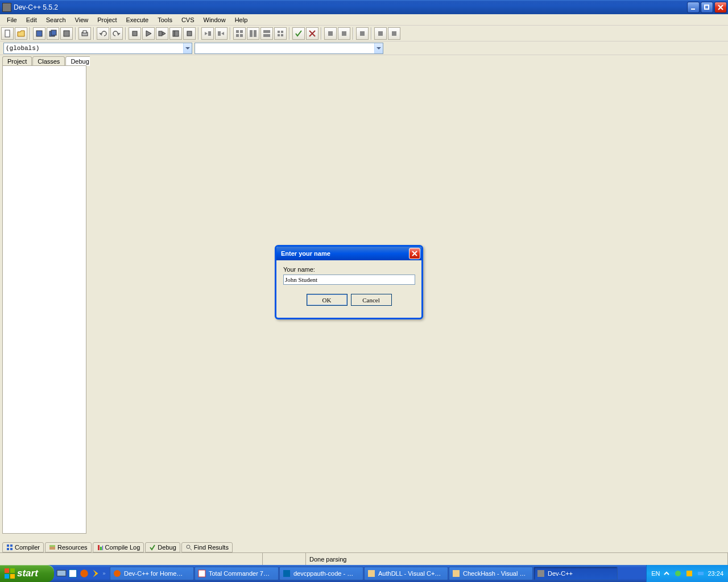  I want to click on debug-button, so click(189, 34).